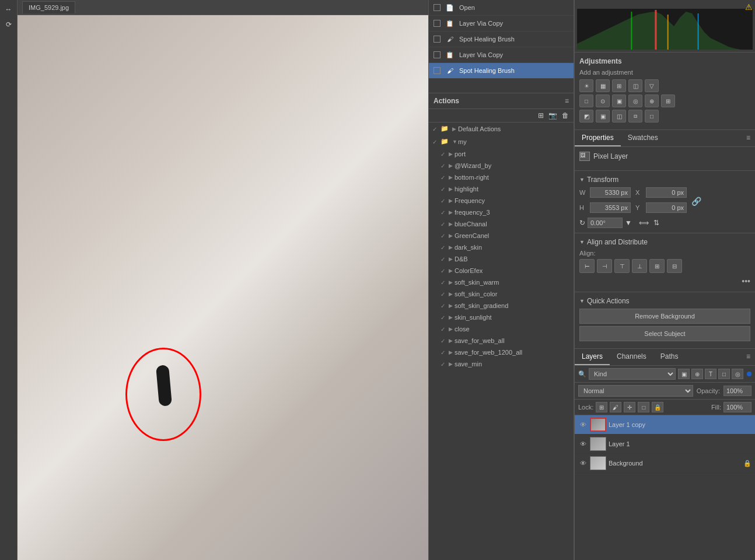 The width and height of the screenshot is (755, 560). What do you see at coordinates (666, 208) in the screenshot?
I see `transform-y-input` at bounding box center [666, 208].